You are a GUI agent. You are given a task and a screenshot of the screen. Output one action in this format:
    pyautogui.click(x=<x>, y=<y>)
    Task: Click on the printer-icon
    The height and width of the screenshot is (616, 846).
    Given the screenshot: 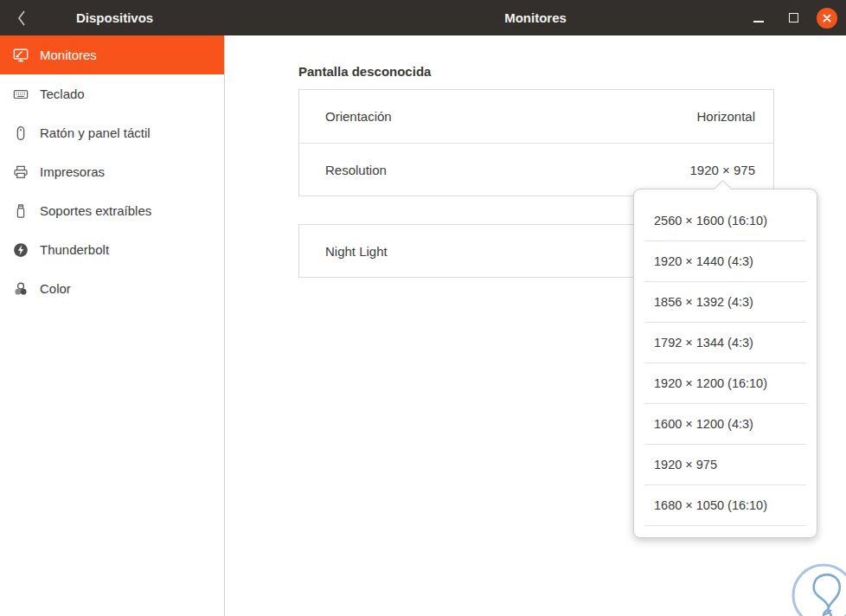 What is the action you would take?
    pyautogui.click(x=21, y=172)
    